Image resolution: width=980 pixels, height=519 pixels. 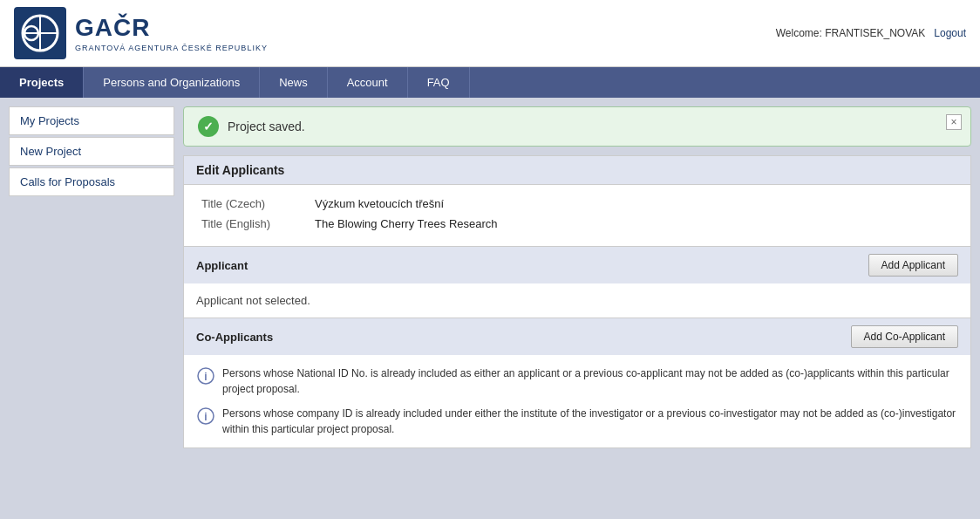 I want to click on logout-link: Logout, so click(x=950, y=33).